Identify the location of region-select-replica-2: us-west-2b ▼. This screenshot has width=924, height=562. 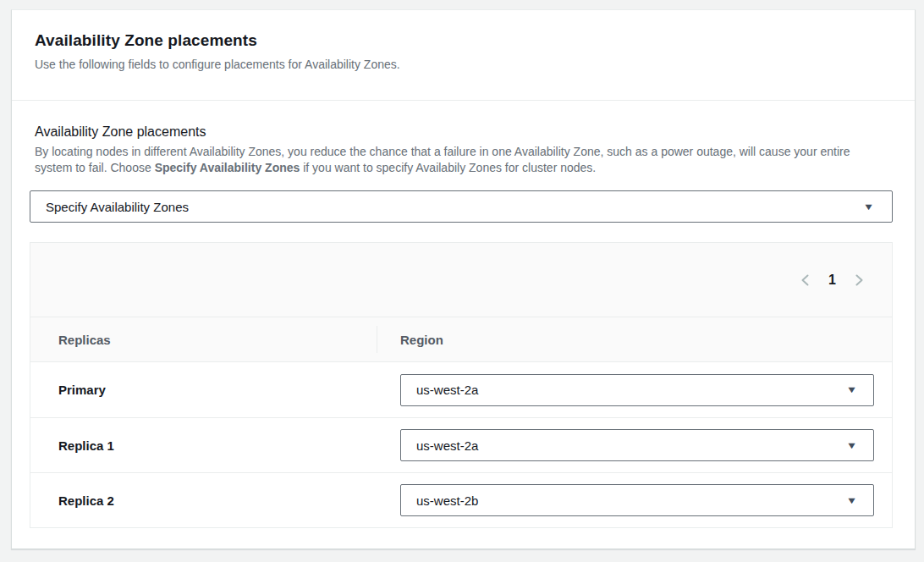
(637, 500).